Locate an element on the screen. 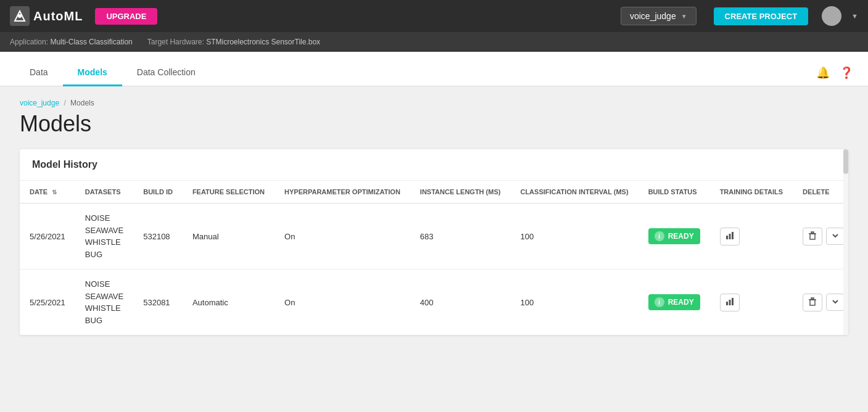  row1-training-details is located at coordinates (751, 237).